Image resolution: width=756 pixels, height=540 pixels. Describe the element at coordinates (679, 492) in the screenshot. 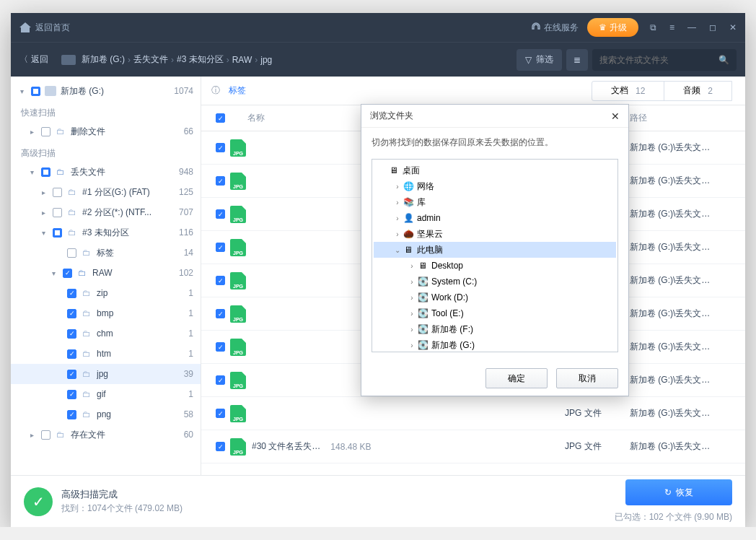

I see `recover-button: ↻ 恢复` at that location.